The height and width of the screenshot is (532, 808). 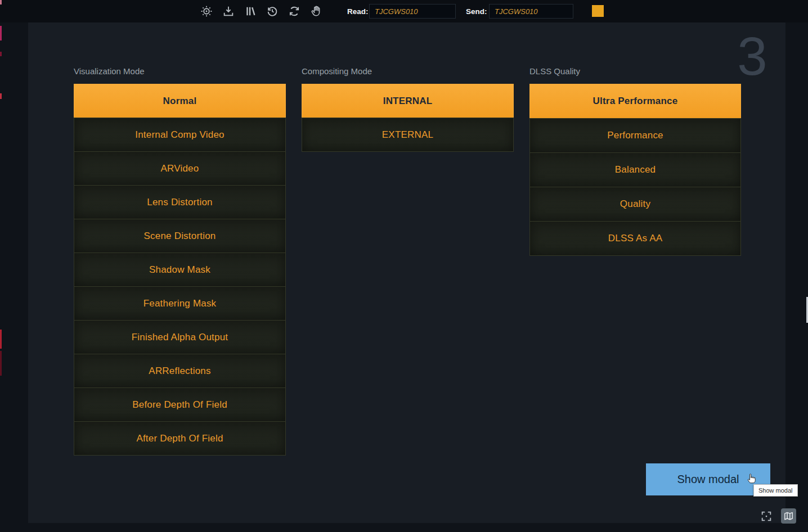 I want to click on show-modal-tooltip: Show modal, so click(x=775, y=490).